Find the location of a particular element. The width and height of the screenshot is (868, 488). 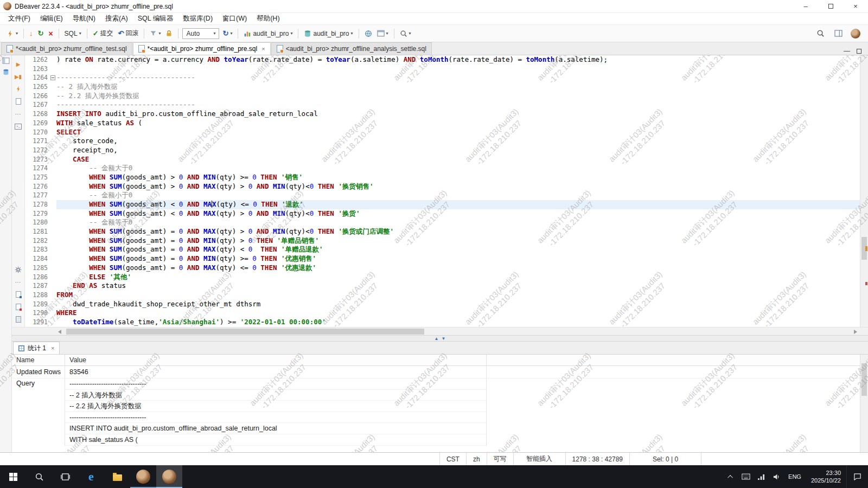

editor-tab: <audit_bi_pro> zhumr_offline_analysis_se… is located at coordinates (352, 49).